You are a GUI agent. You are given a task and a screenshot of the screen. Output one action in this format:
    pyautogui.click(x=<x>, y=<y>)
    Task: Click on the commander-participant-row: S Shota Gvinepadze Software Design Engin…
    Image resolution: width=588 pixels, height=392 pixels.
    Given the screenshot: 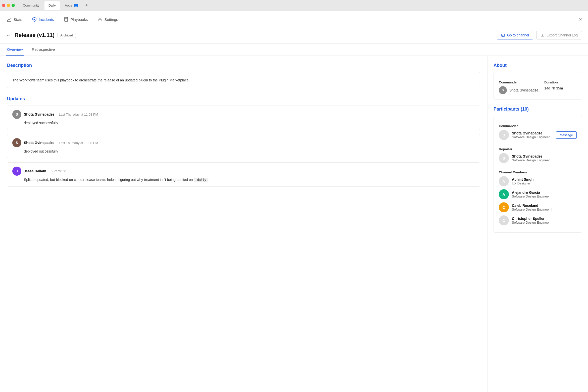 What is the action you would take?
    pyautogui.click(x=538, y=135)
    